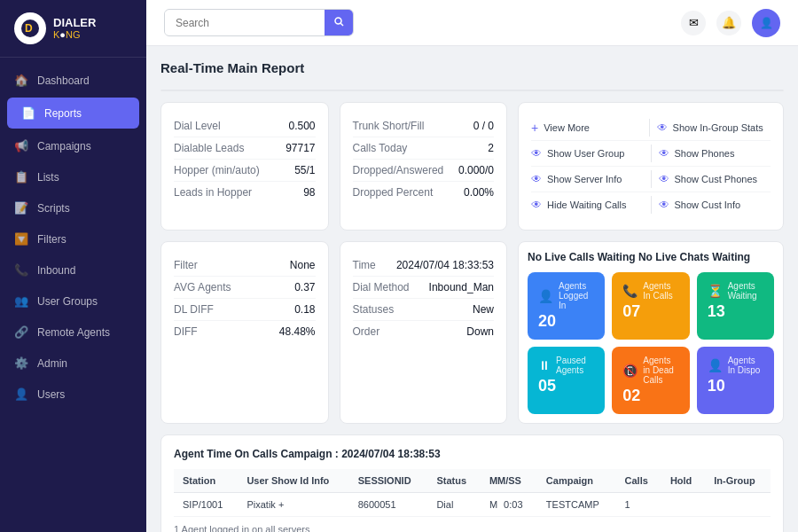 This screenshot has width=798, height=532. Describe the element at coordinates (638, 481) in the screenshot. I see `col-calls: Calls` at that location.